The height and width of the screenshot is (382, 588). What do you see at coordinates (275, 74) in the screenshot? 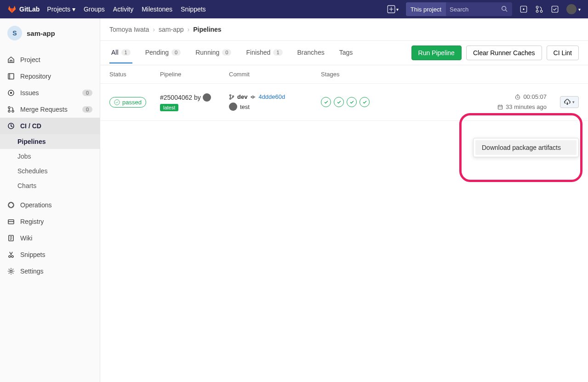
I see `col-commit: Commit` at bounding box center [275, 74].